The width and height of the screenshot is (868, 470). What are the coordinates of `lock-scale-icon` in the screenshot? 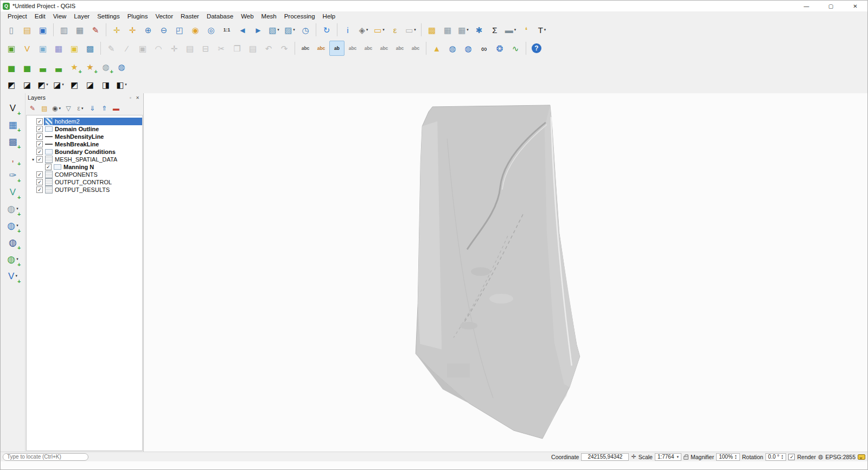 It's located at (686, 458).